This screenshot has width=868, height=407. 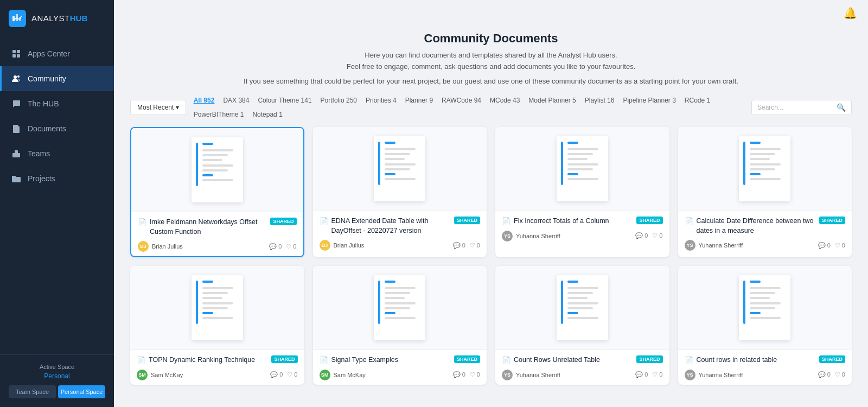 What do you see at coordinates (507, 236) in the screenshot?
I see `avatar: YS` at bounding box center [507, 236].